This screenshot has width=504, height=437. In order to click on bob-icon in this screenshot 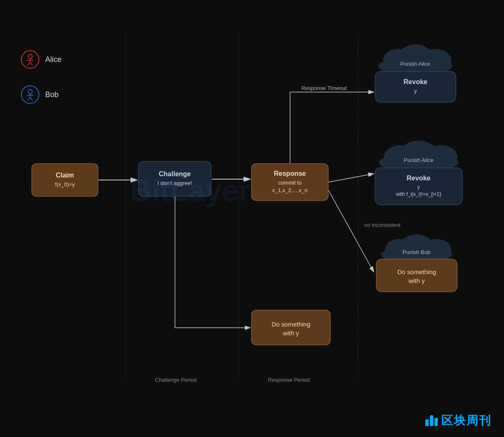, I will do `click(30, 95)`.